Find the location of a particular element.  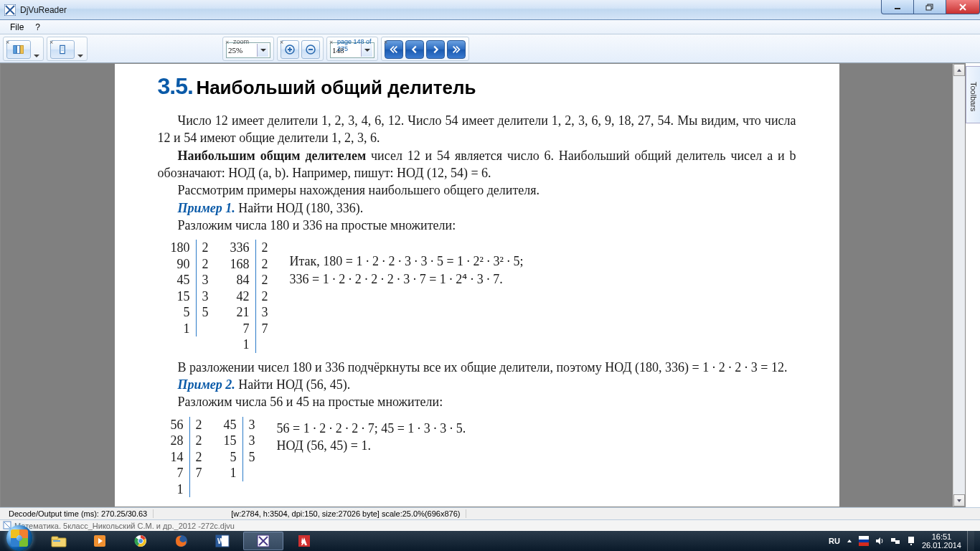

flag-icon is located at coordinates (864, 541).